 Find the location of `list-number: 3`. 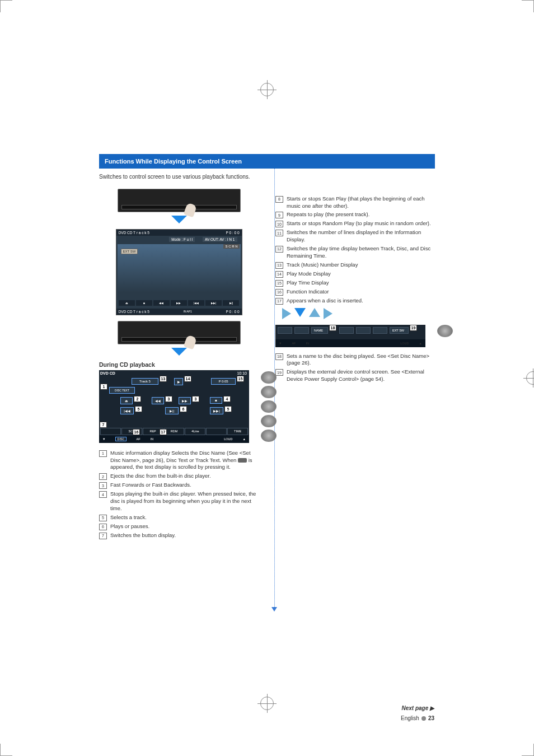

list-number: 3 is located at coordinates (103, 486).